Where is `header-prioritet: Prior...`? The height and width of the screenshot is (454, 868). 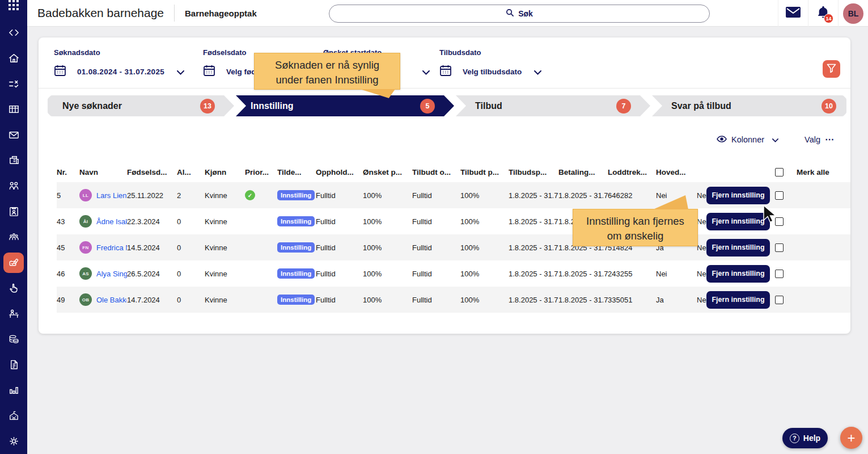
header-prioritet: Prior... is located at coordinates (261, 173).